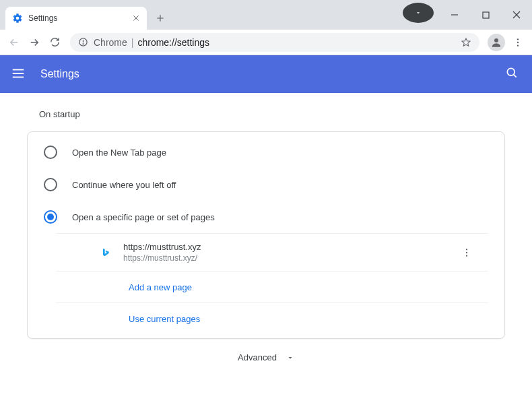 The image size is (532, 415). I want to click on radio-label: Continue where you left off, so click(124, 185).